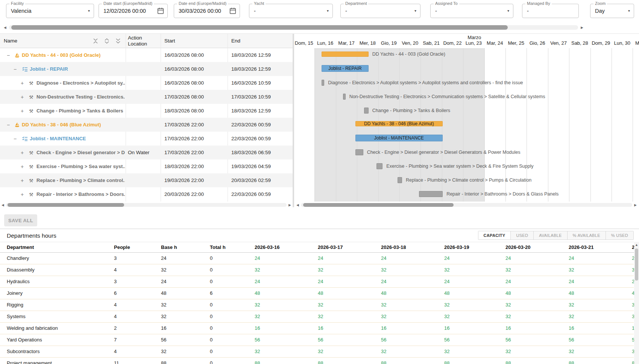  Describe the element at coordinates (466, 205) in the screenshot. I see `timeline-horizontal-scrollbar: ◄ ►` at that location.